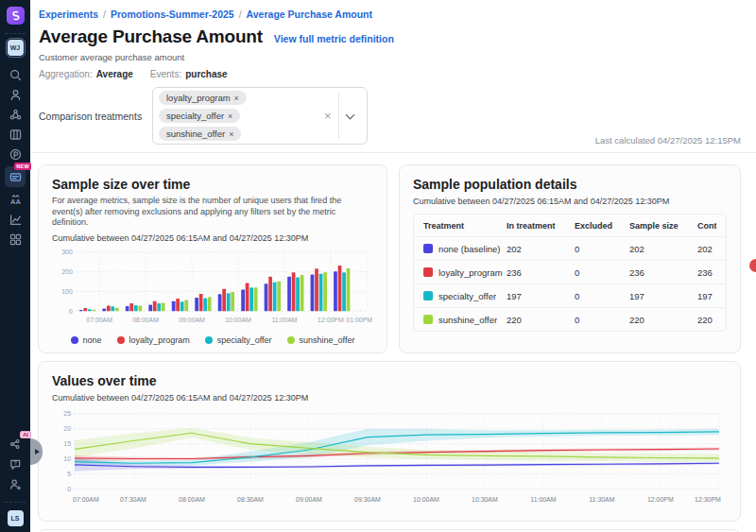 The image size is (756, 532). What do you see at coordinates (15, 464) in the screenshot?
I see `help-chat-icon: ?` at bounding box center [15, 464].